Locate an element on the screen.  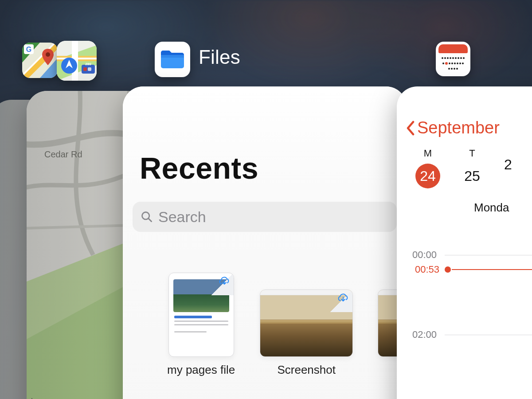
chevron-left-icon is located at coordinates (411, 128).